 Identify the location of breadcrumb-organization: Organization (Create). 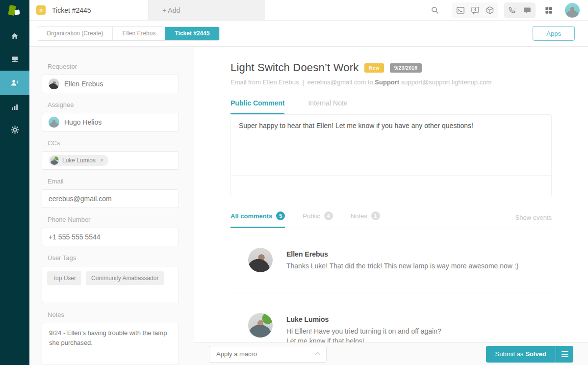
(75, 33).